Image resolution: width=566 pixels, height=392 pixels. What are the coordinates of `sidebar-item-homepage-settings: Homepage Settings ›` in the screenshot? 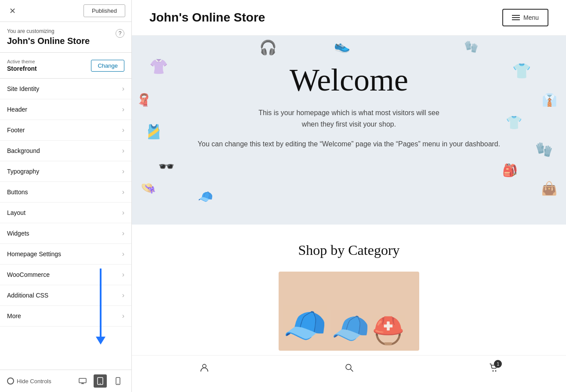 It's located at (66, 254).